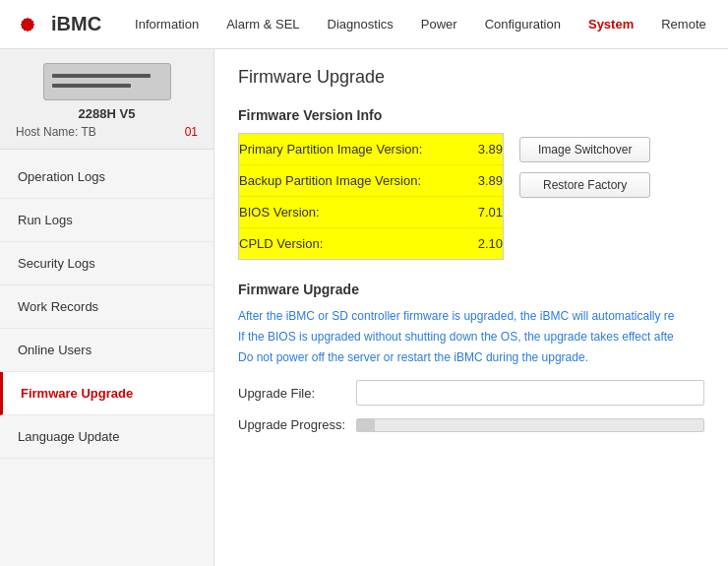 This screenshot has width=728, height=566. What do you see at coordinates (56, 132) in the screenshot?
I see `host-name-label: Host Name: TB` at bounding box center [56, 132].